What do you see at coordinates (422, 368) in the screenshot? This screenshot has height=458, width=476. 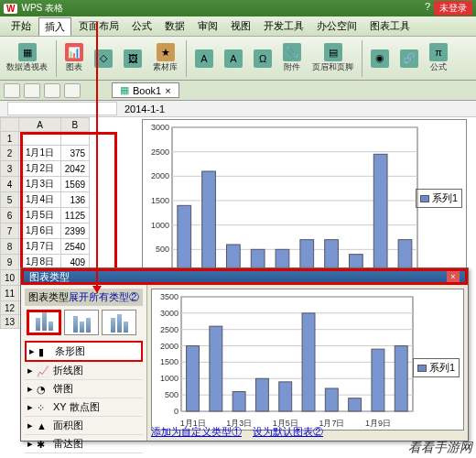 I see `legend-swatch` at bounding box center [422, 368].